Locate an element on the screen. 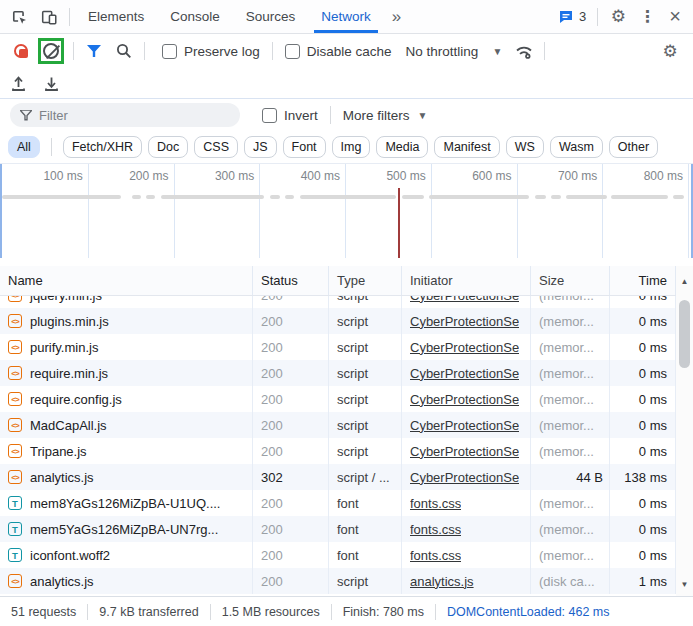 This screenshot has width=693, height=626. tab-console: Console is located at coordinates (195, 16).